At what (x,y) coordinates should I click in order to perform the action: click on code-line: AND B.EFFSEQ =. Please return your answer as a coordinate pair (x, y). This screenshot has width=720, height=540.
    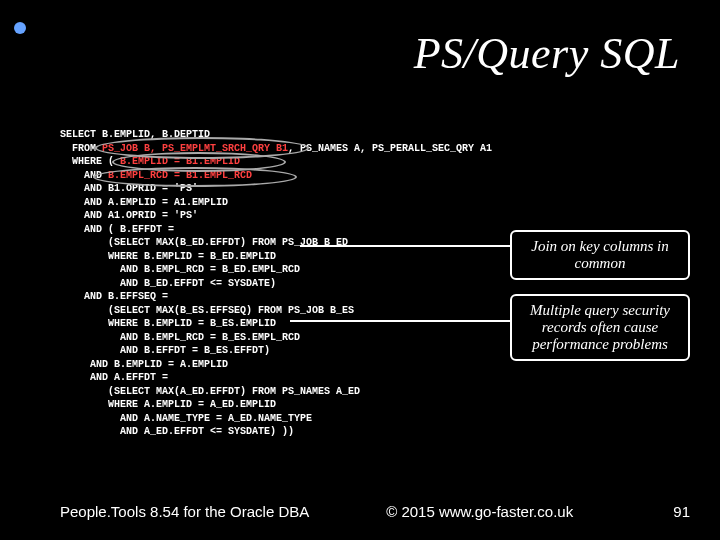
    Looking at the image, I should click on (114, 296).